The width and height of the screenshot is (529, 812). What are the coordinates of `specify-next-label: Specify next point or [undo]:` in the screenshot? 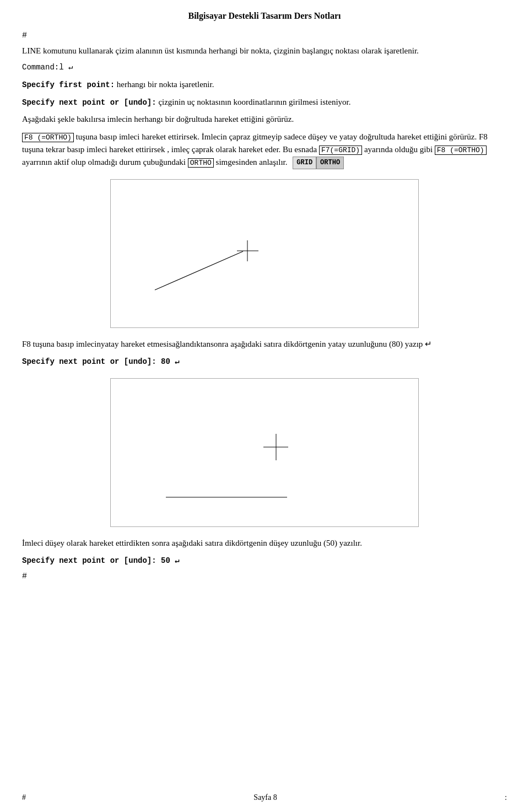 It's located at (89, 103).